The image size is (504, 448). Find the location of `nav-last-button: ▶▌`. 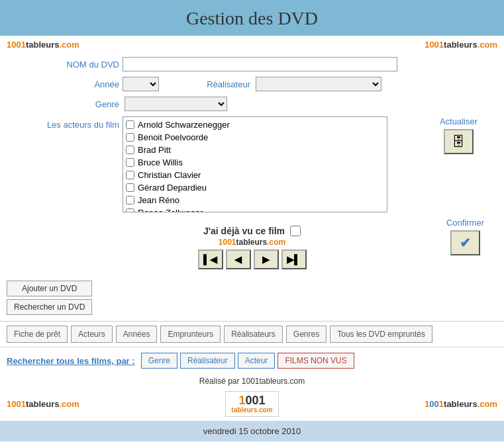

nav-last-button: ▶▌ is located at coordinates (294, 259).